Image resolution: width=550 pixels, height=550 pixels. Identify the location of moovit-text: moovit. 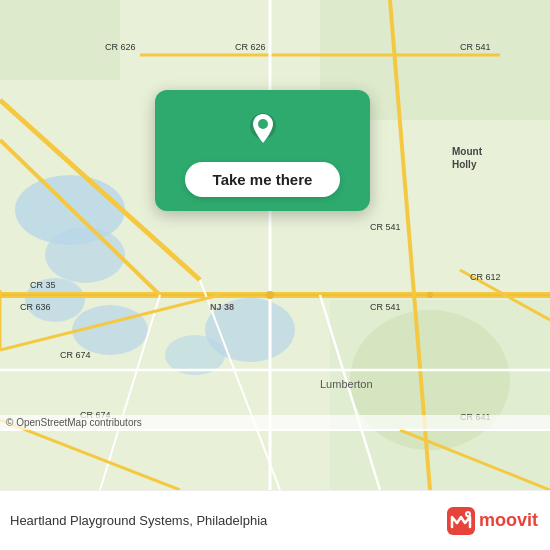
(508, 520).